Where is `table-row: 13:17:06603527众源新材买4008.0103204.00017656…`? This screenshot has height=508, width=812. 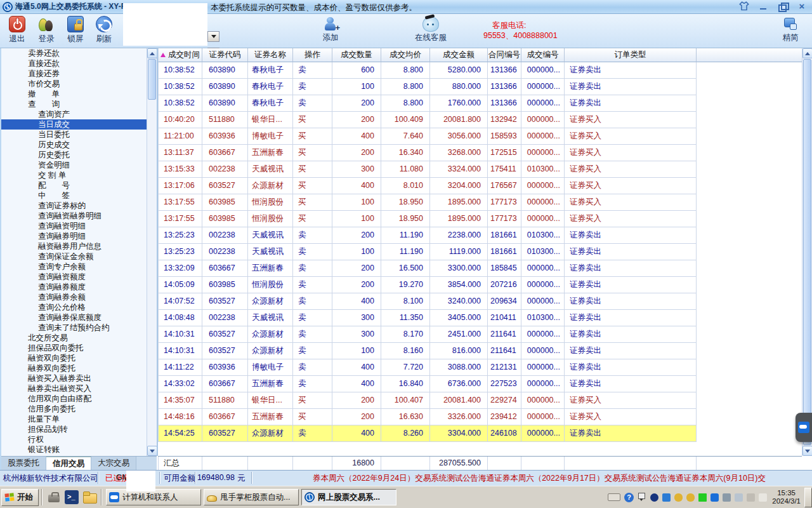
table-row: 13:17:06603527众源新材买4008.0103204.00017656… is located at coordinates (480, 186).